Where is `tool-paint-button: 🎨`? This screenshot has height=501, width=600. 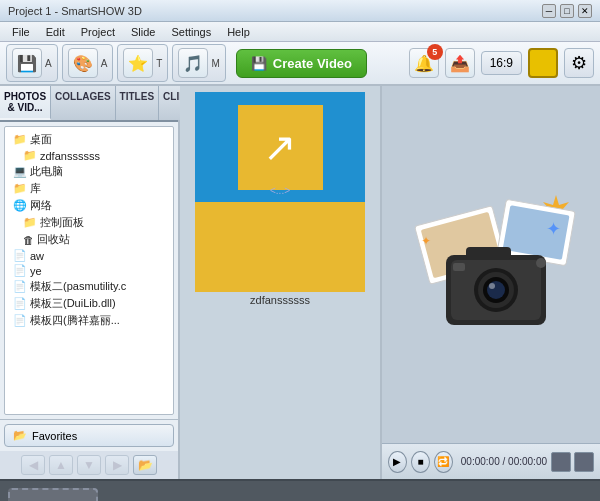
tool-paint-button: 🎨 is located at coordinates (83, 63).